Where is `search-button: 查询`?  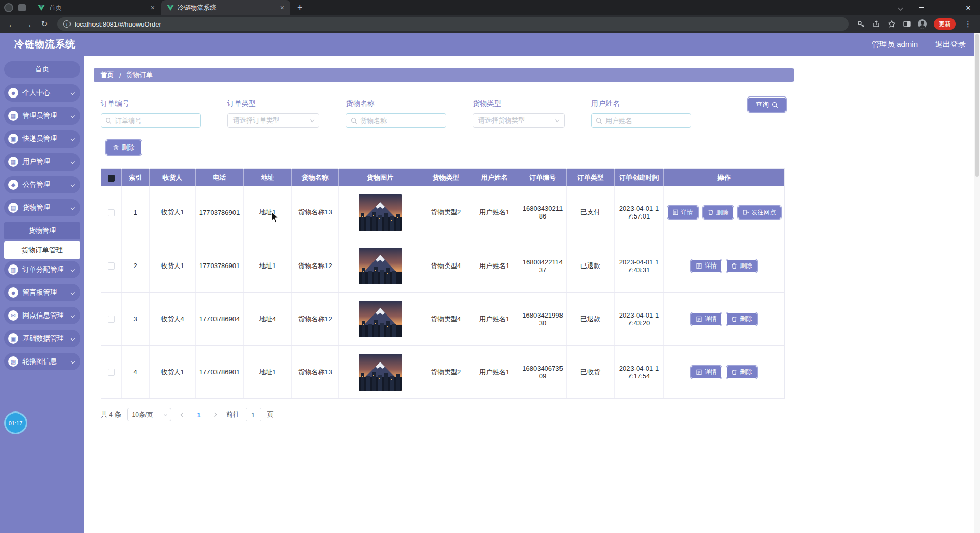 search-button: 查询 is located at coordinates (767, 105).